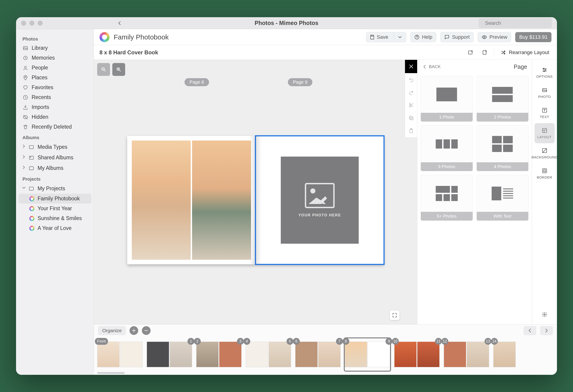 This screenshot has width=573, height=392. Describe the element at coordinates (517, 23) in the screenshot. I see `search-input` at that location.